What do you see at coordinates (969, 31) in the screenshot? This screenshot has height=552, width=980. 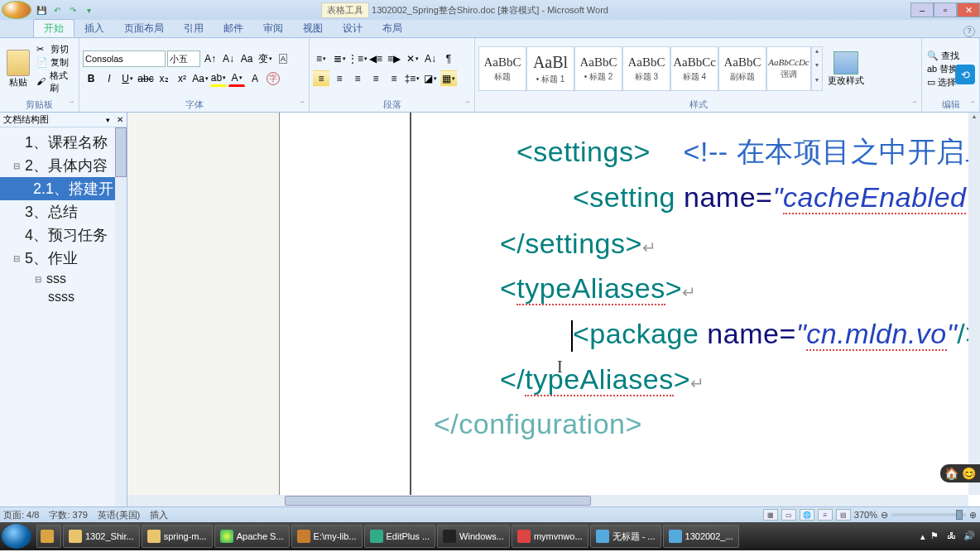 I see `help-icon: ?` at bounding box center [969, 31].